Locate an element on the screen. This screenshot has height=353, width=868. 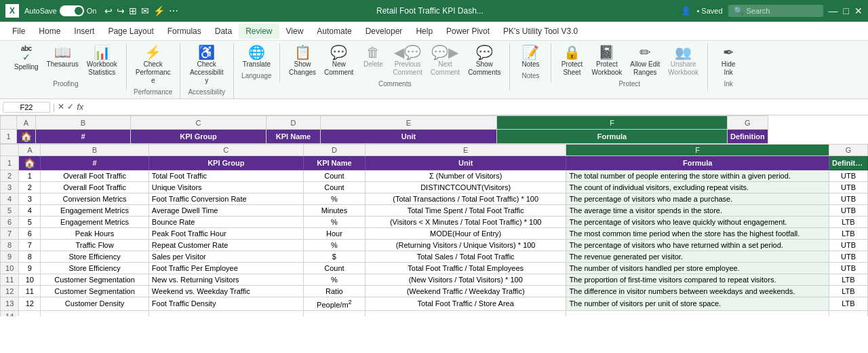
table-row: 65Engagement MetricsBounce Rate%(Visitor… is located at coordinates (434, 223).